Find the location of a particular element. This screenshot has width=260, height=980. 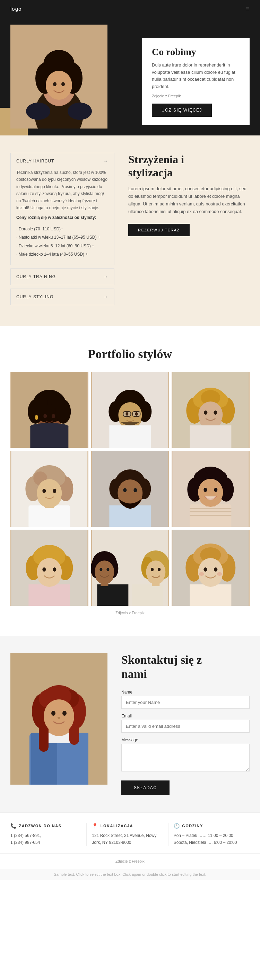

phone-text: 1 (234) 567-891, 1 (234) 987-654 is located at coordinates (46, 839).